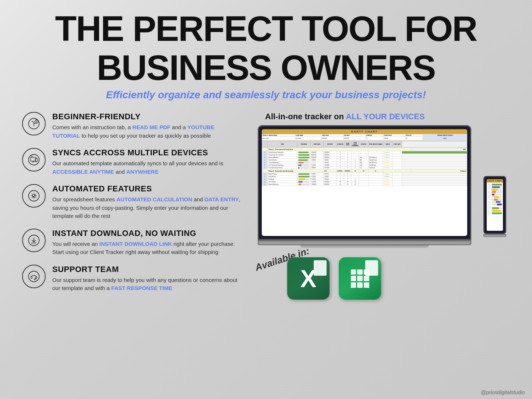 The width and height of the screenshot is (532, 399). I want to click on gantt-row: 5 Contracting Strategy 7/1/2024 7/6/2024…, so click(364, 163).